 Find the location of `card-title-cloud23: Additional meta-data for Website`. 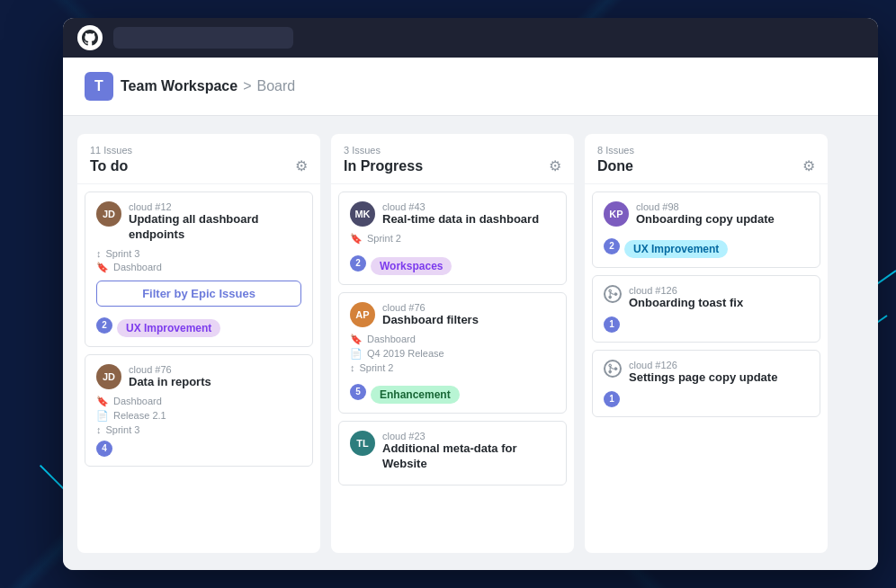

card-title-cloud23: Additional meta-data for Website is located at coordinates (469, 457).